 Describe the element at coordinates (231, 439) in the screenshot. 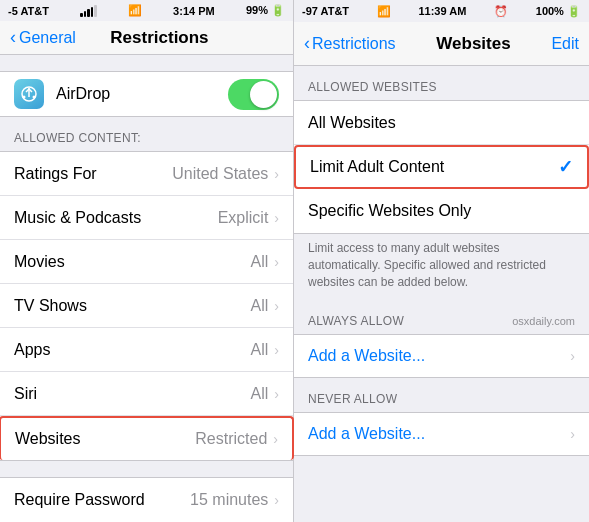

I see `websites-value: Restricted` at that location.